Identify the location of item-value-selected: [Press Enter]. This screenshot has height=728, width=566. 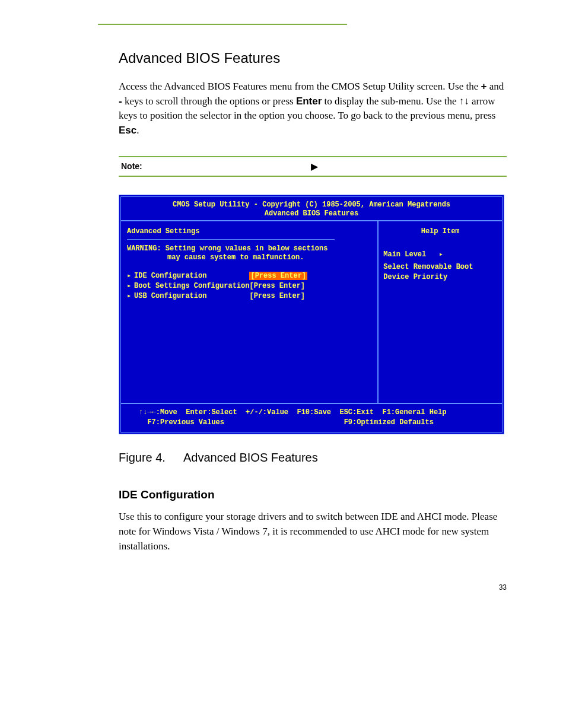
(278, 276).